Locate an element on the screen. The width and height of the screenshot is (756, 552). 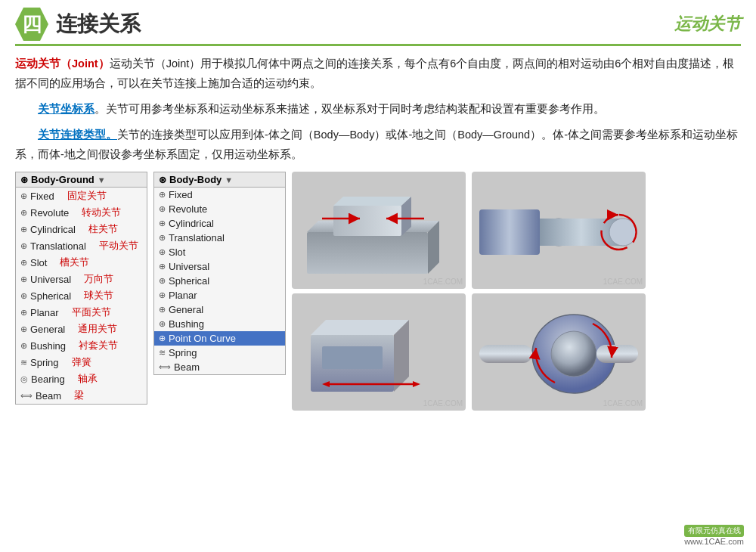
bg-bushing-label: Bushing is located at coordinates (48, 346).